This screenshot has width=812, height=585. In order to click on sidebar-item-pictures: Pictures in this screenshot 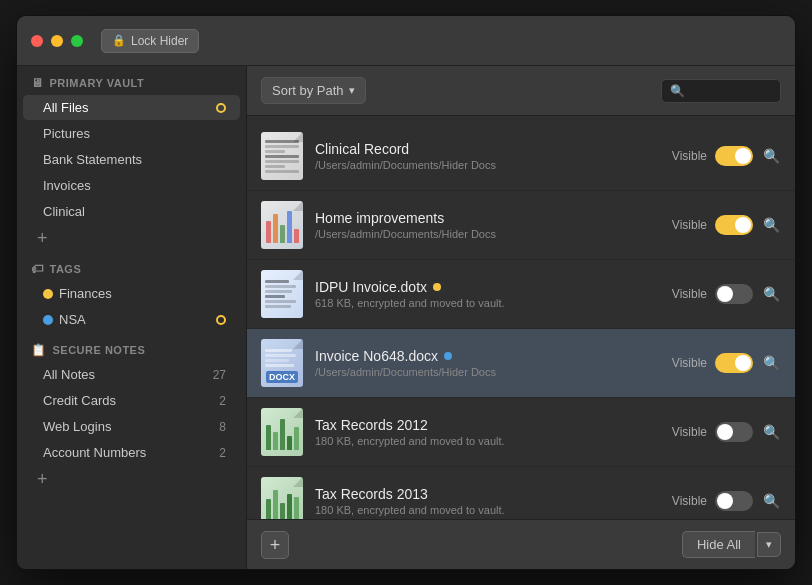, I will do `click(132, 134)`.